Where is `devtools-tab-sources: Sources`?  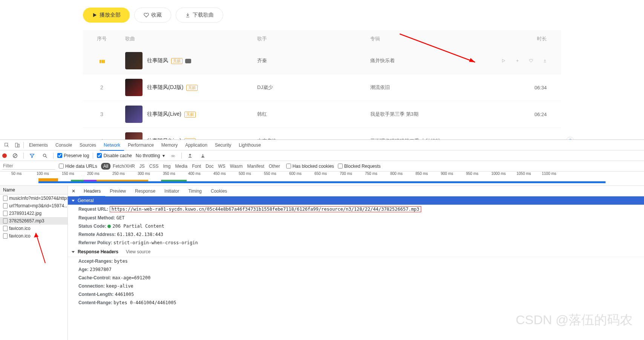
devtools-tab-sources: Sources is located at coordinates (88, 145).